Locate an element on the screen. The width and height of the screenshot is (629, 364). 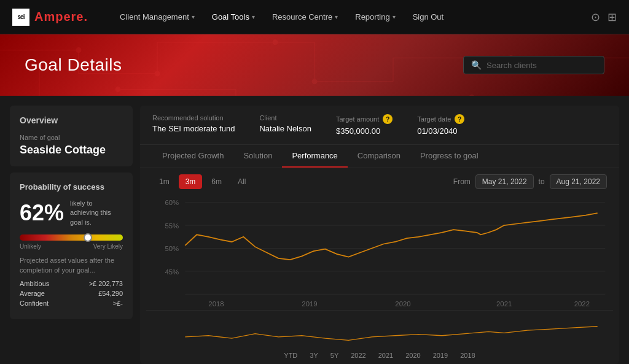
svg-text: 55% is located at coordinates (172, 226).